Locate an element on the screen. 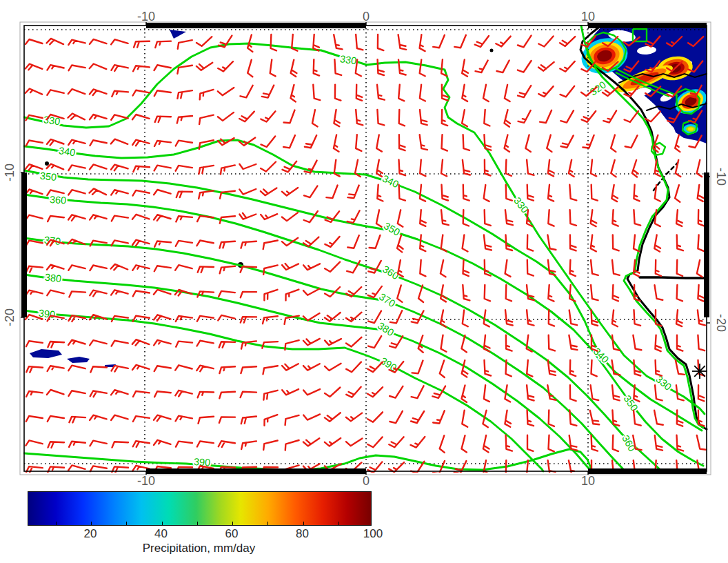 This screenshot has height=563, width=728. axis-label-bottom: 10 is located at coordinates (588, 481).